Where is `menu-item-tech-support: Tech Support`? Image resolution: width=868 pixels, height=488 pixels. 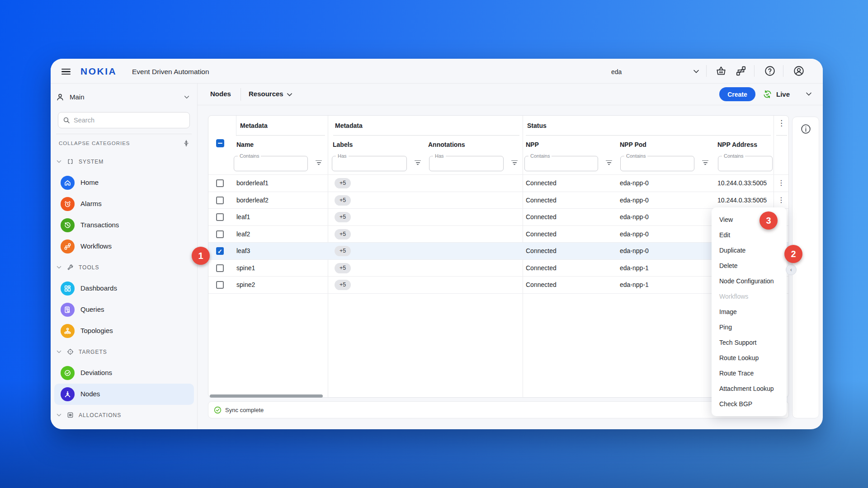 menu-item-tech-support: Tech Support is located at coordinates (749, 343).